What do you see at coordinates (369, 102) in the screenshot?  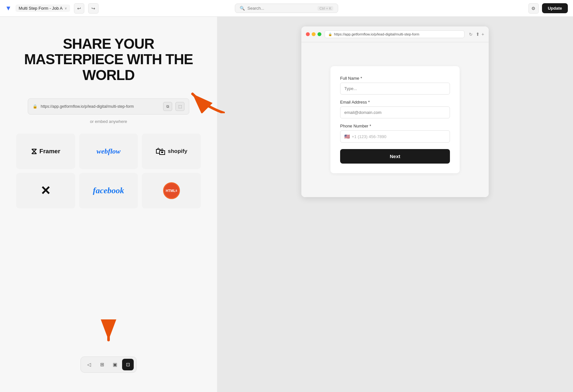 I see `email-required: *` at bounding box center [369, 102].